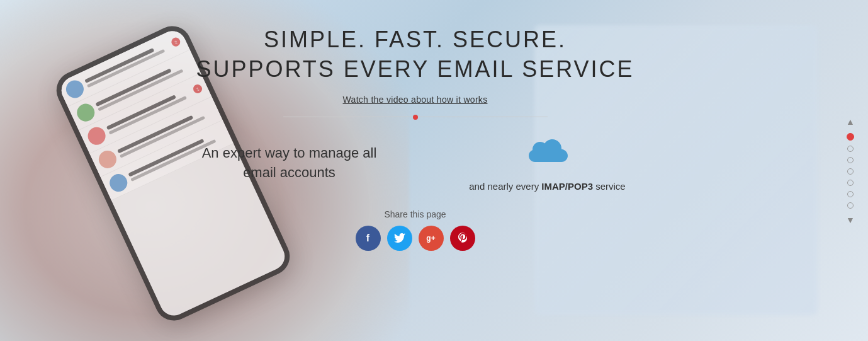 This screenshot has width=868, height=341. Describe the element at coordinates (415, 238) in the screenshot. I see `social-buttons-group: f g+` at that location.